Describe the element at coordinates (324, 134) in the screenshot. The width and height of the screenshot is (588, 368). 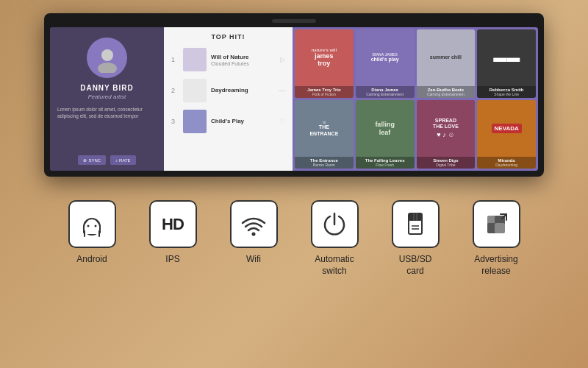
I see `album-card: ⊙ THEENTRANCE The Entrance Barren Room` at that location.